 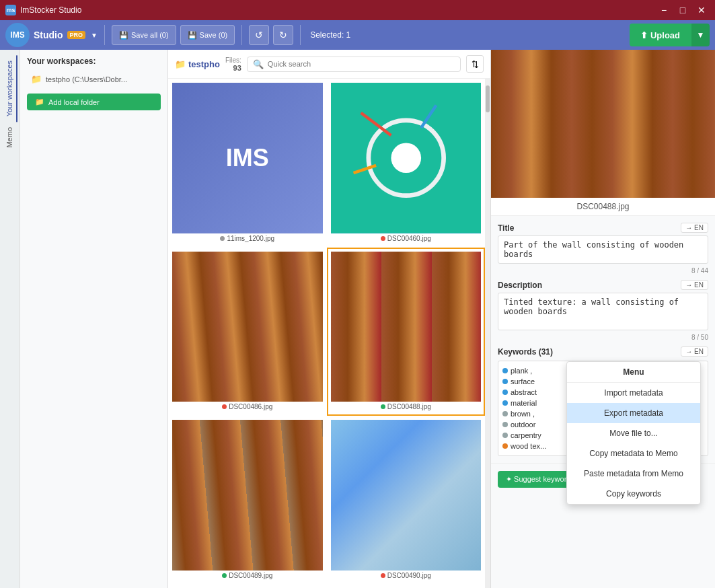 What do you see at coordinates (248, 163) in the screenshot?
I see `file-item-ims: IMS 11ims_1200.jpg` at bounding box center [248, 163].